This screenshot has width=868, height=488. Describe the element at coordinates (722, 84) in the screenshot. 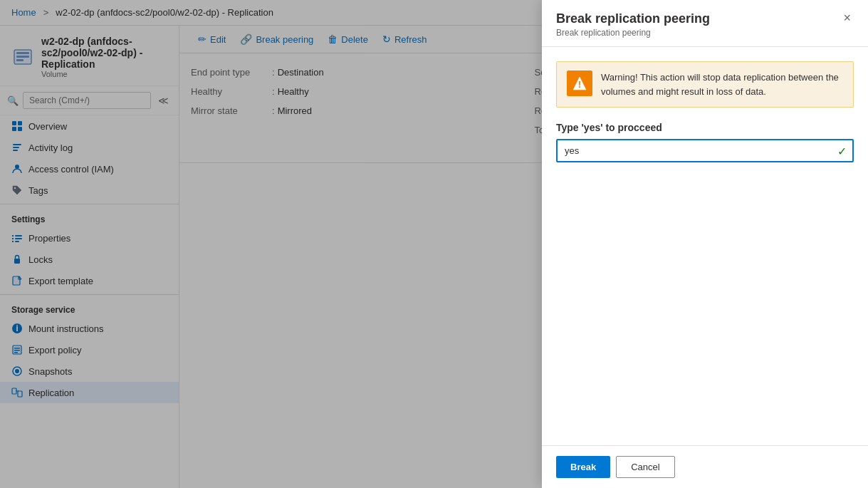

I see `warning-text: Warning! This action will stop data repl…` at that location.